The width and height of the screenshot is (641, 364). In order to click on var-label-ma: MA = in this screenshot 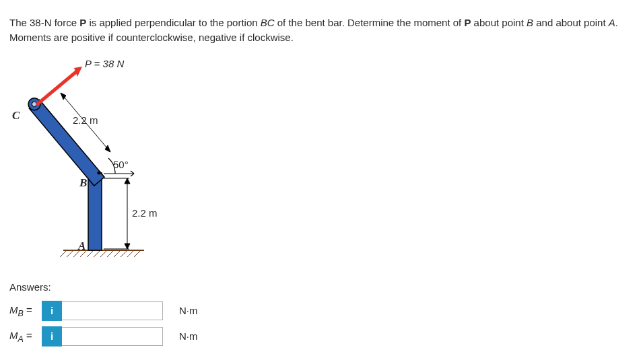, I will do `click(26, 336)`.